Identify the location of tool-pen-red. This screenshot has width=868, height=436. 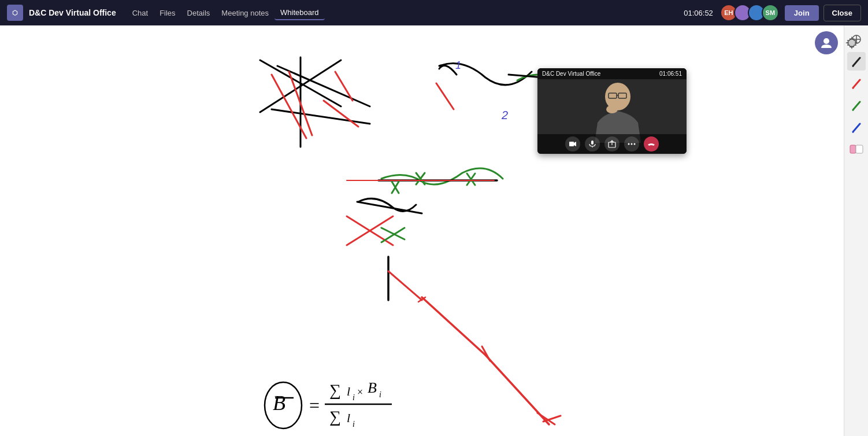
(856, 83).